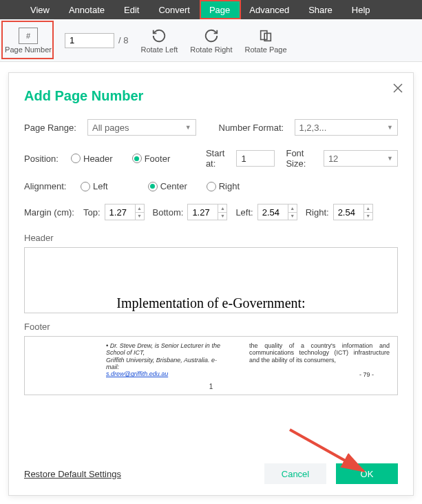 The image size is (422, 504). Describe the element at coordinates (163, 349) in the screenshot. I see `footer-left-line1: Dr. Steve Drew, is Senior Lecturer in th…` at that location.